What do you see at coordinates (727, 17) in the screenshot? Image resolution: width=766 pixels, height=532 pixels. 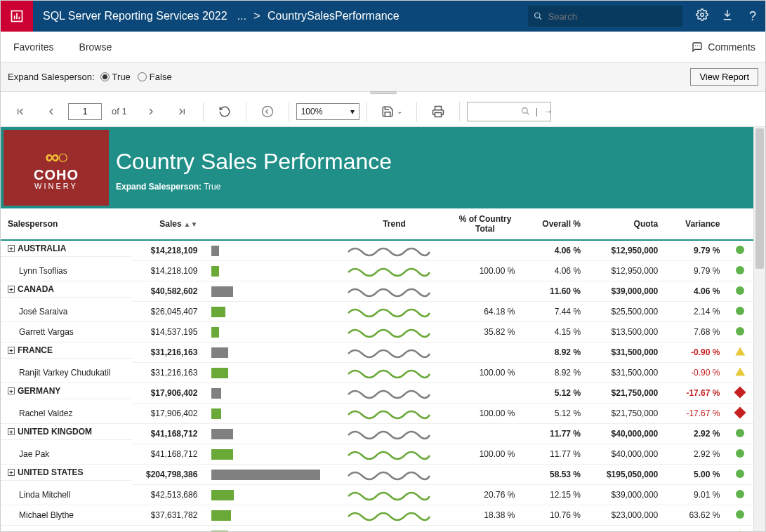 I see `download-button` at bounding box center [727, 17].